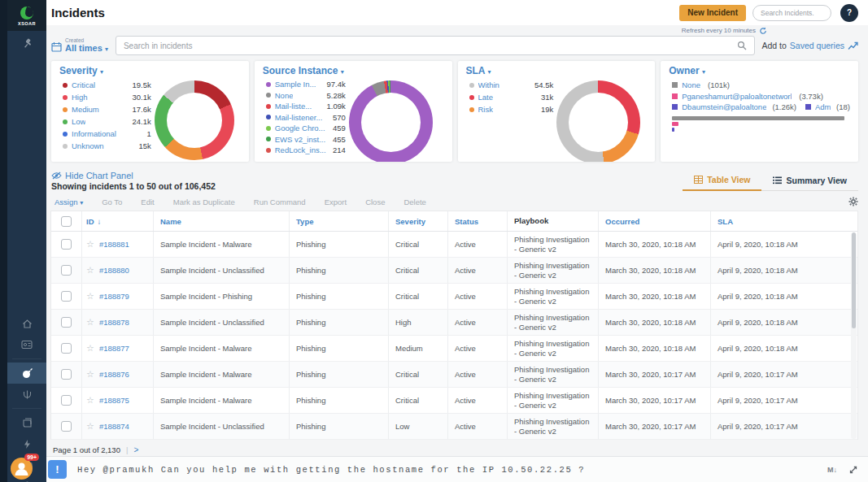 This screenshot has height=482, width=868. What do you see at coordinates (306, 118) in the screenshot?
I see `legend-item: Mail-listener...570` at bounding box center [306, 118].